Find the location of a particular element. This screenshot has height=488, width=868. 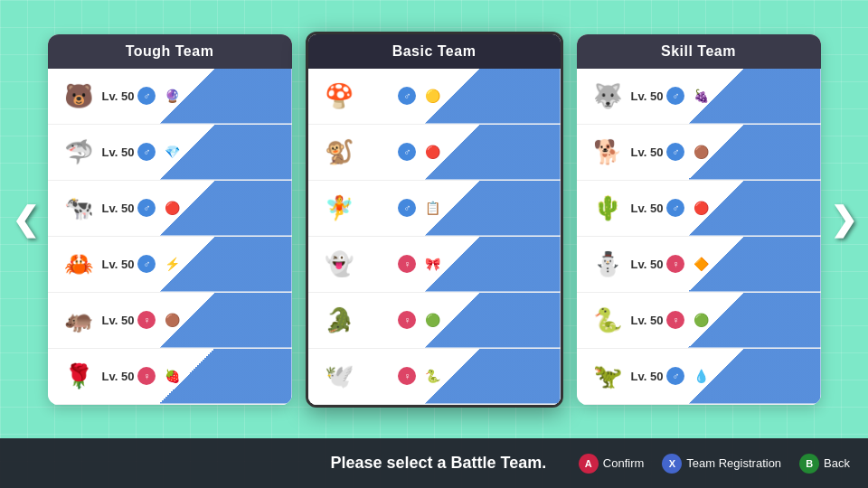

bottom-bar: Please select a Battle Team. AConfirmXTe… is located at coordinates (434, 463).